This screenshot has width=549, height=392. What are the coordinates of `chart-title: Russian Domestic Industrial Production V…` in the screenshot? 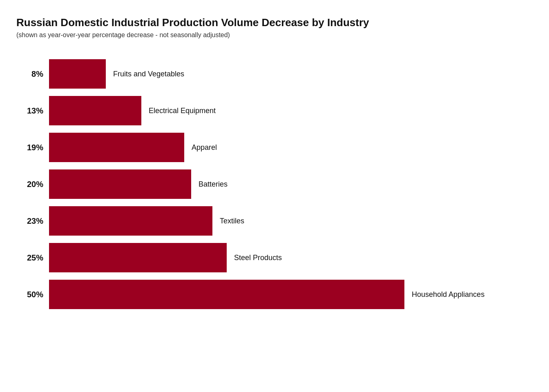 It's located at (272, 23).